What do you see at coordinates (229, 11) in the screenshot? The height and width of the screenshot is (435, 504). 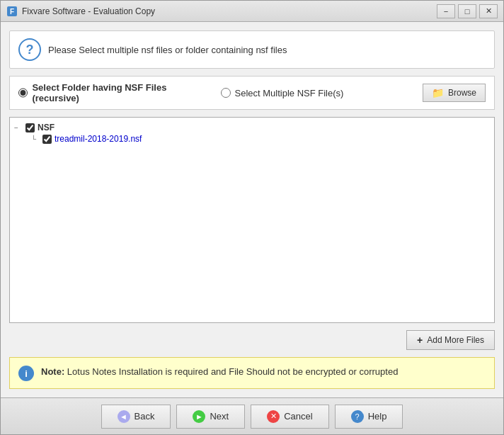 I see `window-title: Fixvare Software - Evaluation Copy` at bounding box center [229, 11].